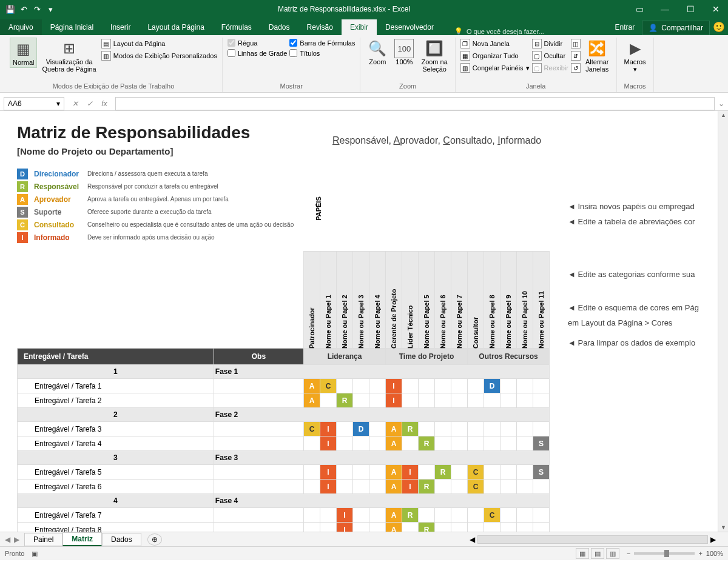 Image resolution: width=728 pixels, height=565 pixels. What do you see at coordinates (322, 53) in the screenshot?
I see `chk-headings: Títulos` at bounding box center [322, 53].